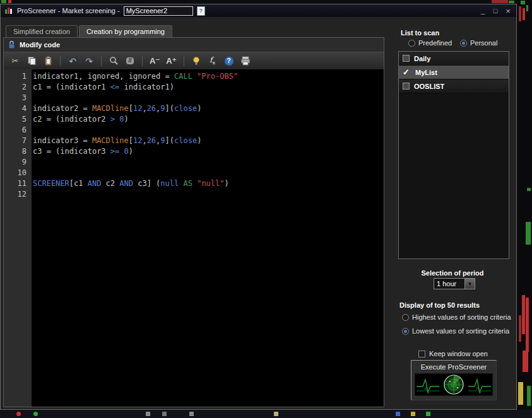 This screenshot has height=418, width=532. I want to click on checkmark-icon: ✓, so click(406, 72).